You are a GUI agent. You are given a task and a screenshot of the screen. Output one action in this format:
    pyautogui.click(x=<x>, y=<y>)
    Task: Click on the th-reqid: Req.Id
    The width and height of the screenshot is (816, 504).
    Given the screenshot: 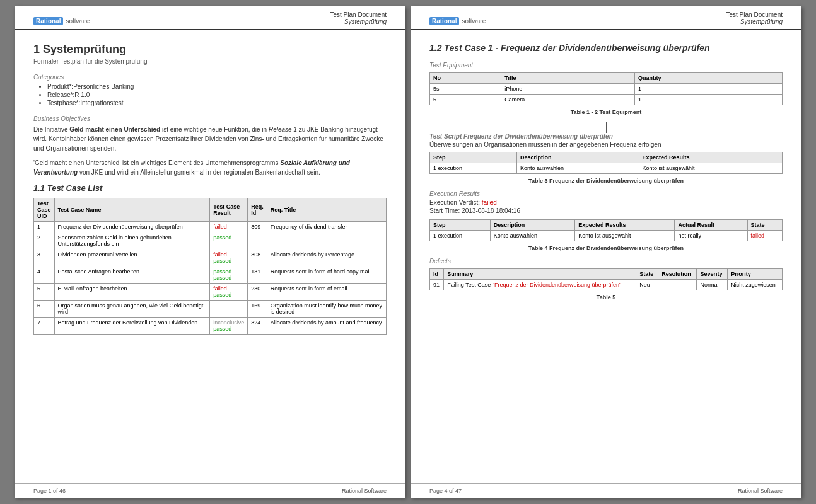 What is the action you would take?
    pyautogui.click(x=257, y=210)
    